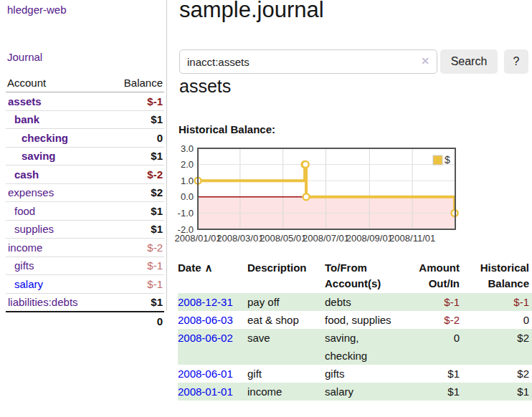 This screenshot has height=417, width=532. What do you see at coordinates (435, 347) in the screenshot?
I see `amount-cell: 0` at bounding box center [435, 347].